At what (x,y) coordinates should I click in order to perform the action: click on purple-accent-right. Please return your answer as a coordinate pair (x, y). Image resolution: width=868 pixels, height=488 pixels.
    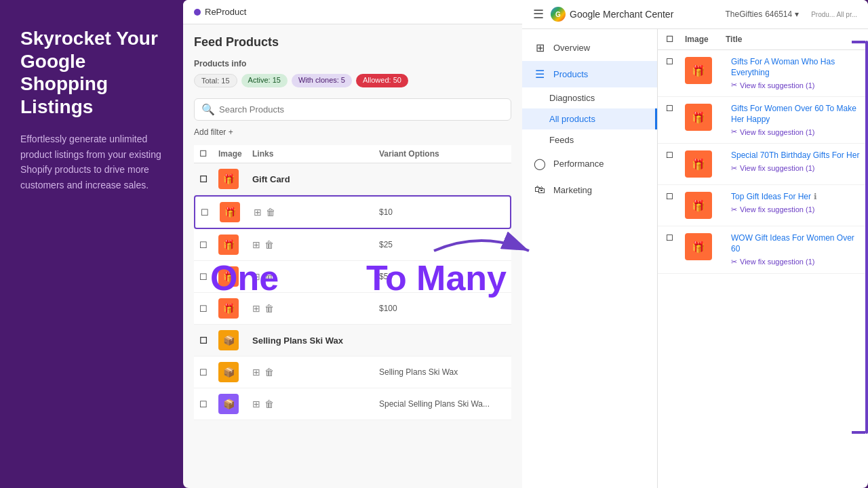
    Looking at the image, I should click on (867, 237).